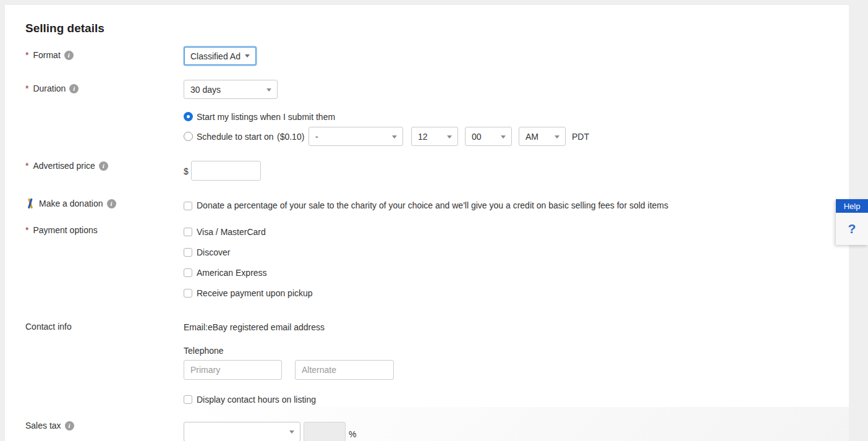 This screenshot has height=441, width=868. Describe the element at coordinates (52, 88) in the screenshot. I see `duration-label: *Duration i` at that location.